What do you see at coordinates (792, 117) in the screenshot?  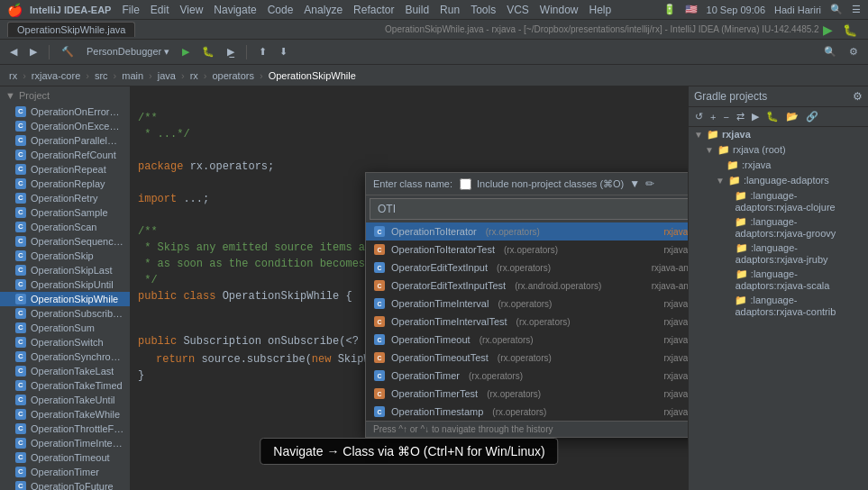 I see `gradle-open-btn: 📂` at bounding box center [792, 117].